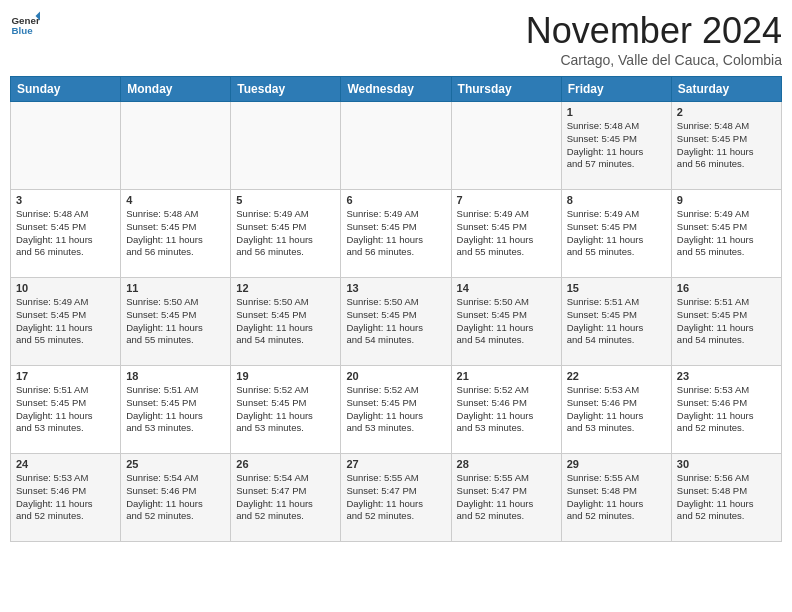 This screenshot has width=792, height=612. Describe the element at coordinates (616, 288) in the screenshot. I see `day-number: 15` at that location.